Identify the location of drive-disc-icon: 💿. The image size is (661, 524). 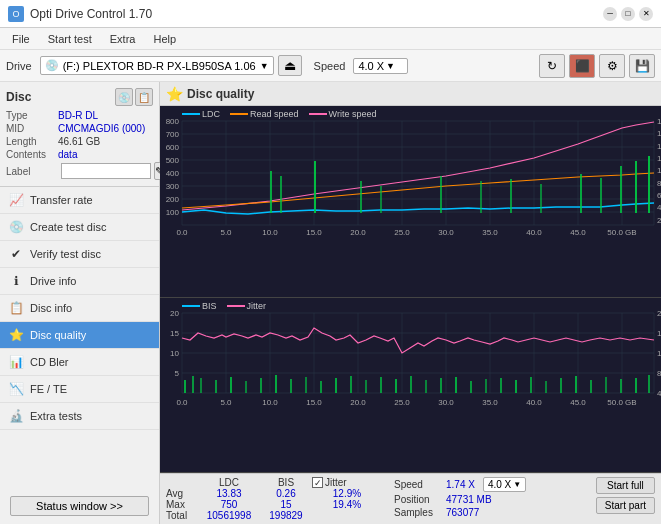
(52, 66).